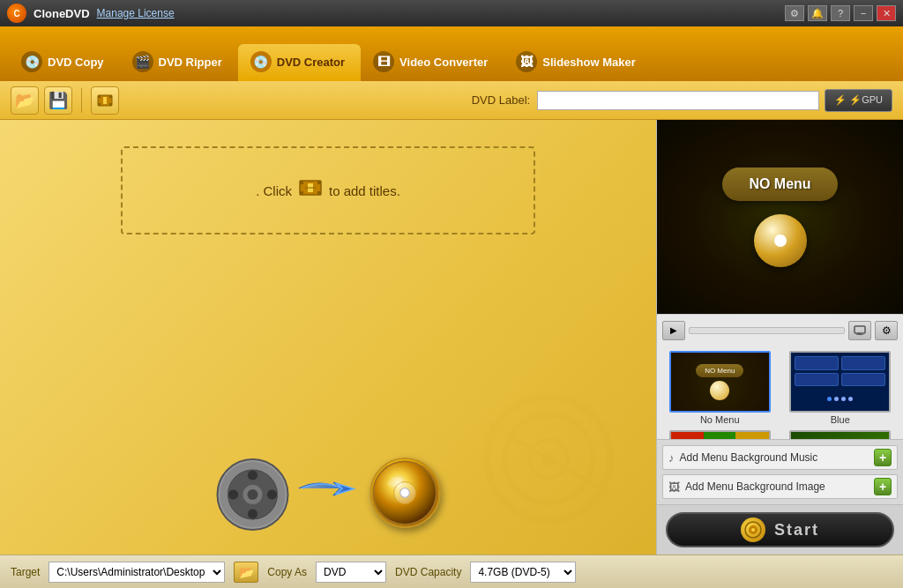 The width and height of the screenshot is (903, 588). I want to click on preview-area: NO Menu, so click(780, 217).